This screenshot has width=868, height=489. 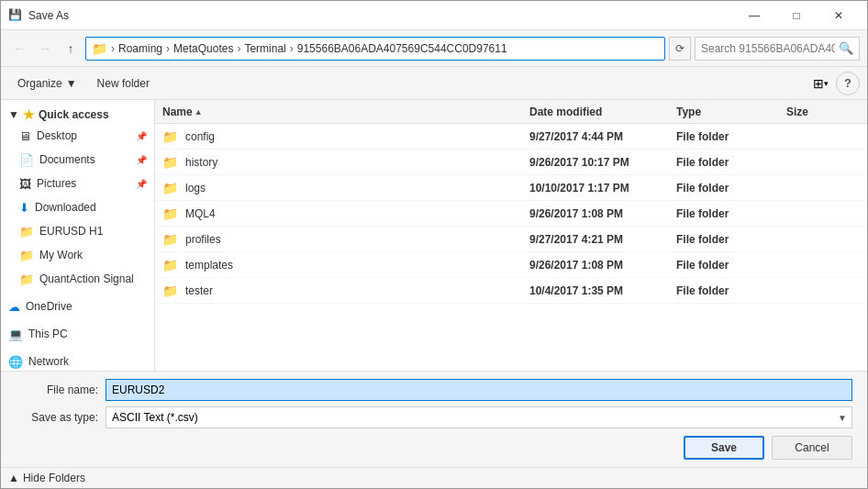 What do you see at coordinates (264, 49) in the screenshot?
I see `path-terminal: Terminal` at bounding box center [264, 49].